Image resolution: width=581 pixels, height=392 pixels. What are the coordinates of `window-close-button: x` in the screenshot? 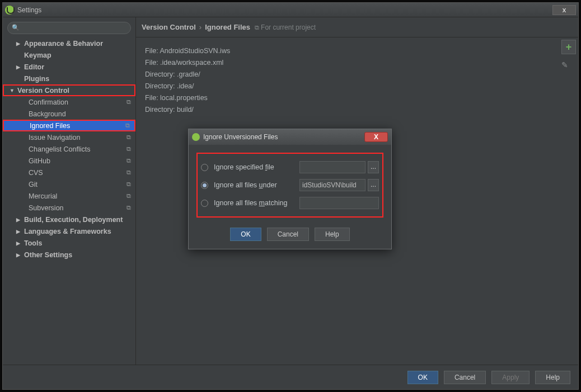 It's located at (564, 10).